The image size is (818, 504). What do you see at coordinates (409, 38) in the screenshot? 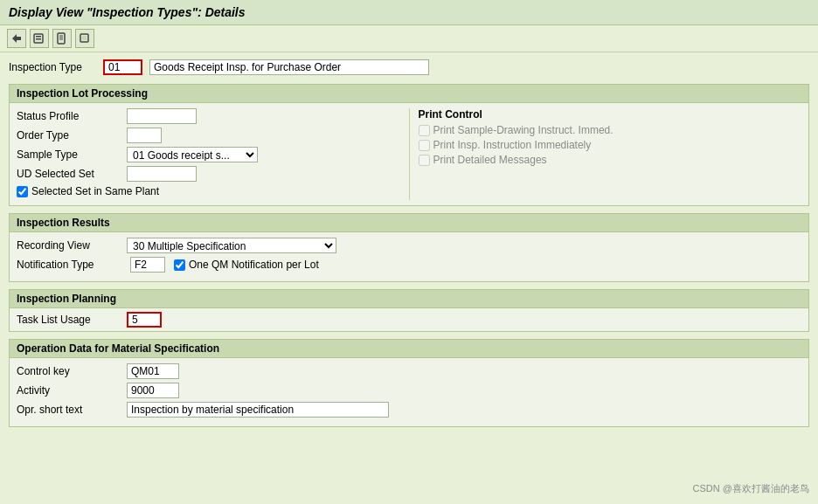
I see `toolbar` at bounding box center [409, 38].